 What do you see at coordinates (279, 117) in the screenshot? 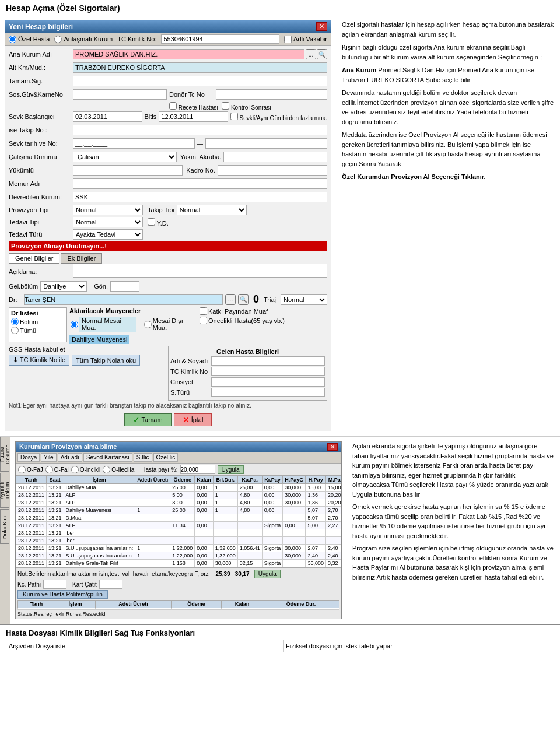
I see `sevkli-checkbox: Sevkli/Aynı Gün birden fazla mua.` at bounding box center [279, 117].